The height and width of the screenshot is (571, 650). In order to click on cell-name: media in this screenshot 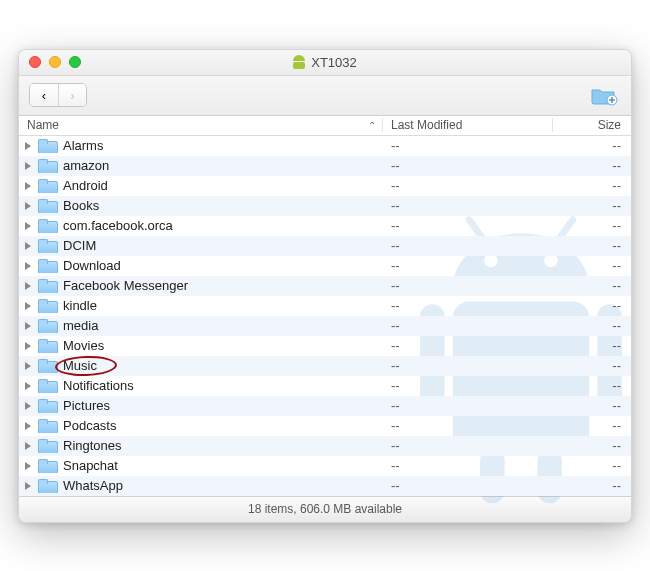, I will do `click(201, 326)`.